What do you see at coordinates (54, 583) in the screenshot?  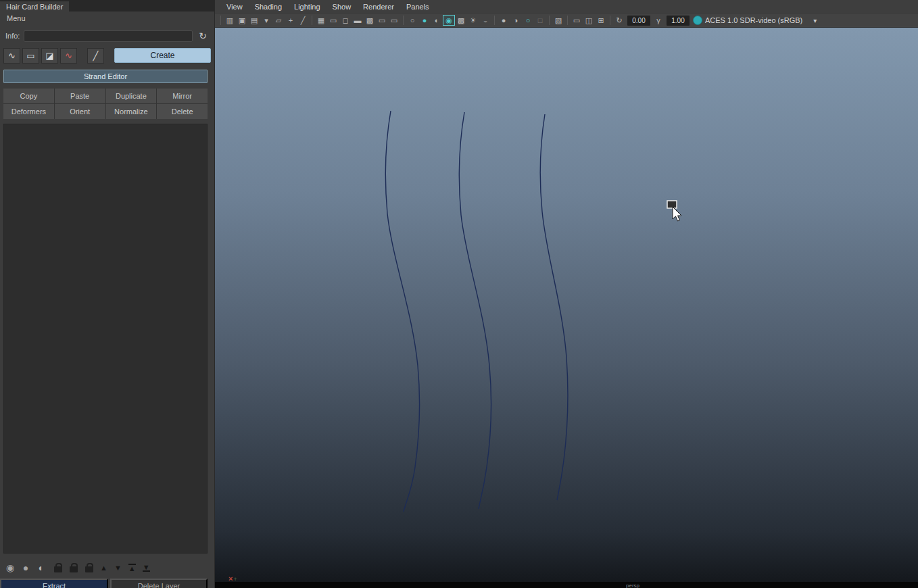 I see `extract-button: Extract` at bounding box center [54, 583].